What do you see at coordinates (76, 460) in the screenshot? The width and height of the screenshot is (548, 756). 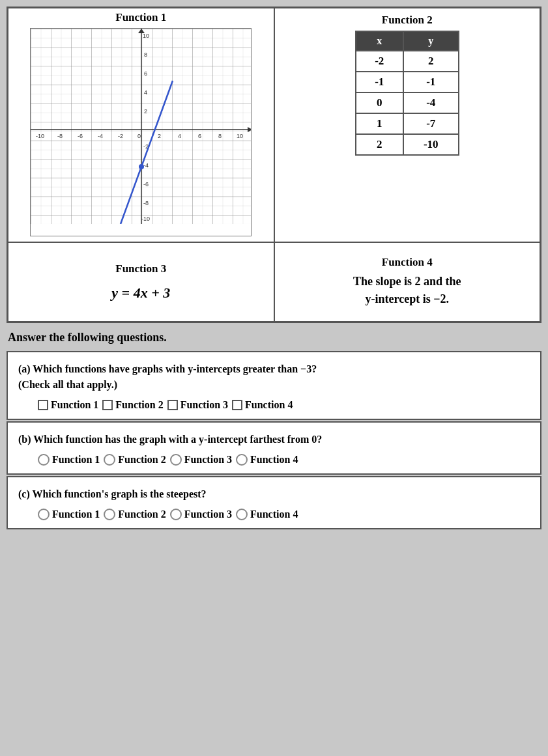 I see `option-b-f1-label: Function 1` at bounding box center [76, 460].